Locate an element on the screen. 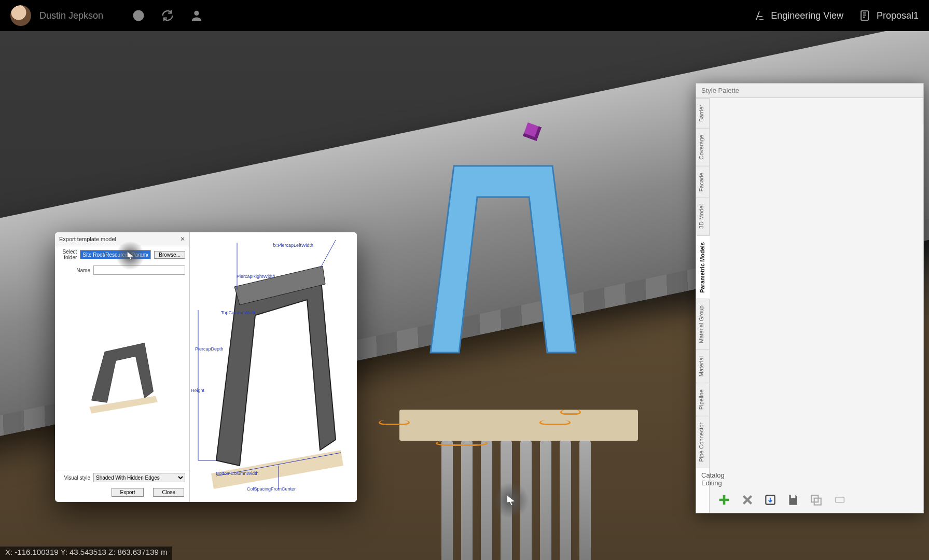 Image resolution: width=929 pixels, height=560 pixels. engineering-view-label: Engineering View is located at coordinates (807, 16).